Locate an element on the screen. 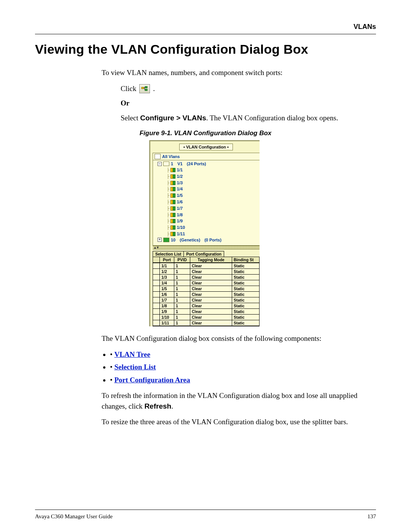 The height and width of the screenshot is (532, 411). vlan-toolbar-icon is located at coordinates (145, 89).